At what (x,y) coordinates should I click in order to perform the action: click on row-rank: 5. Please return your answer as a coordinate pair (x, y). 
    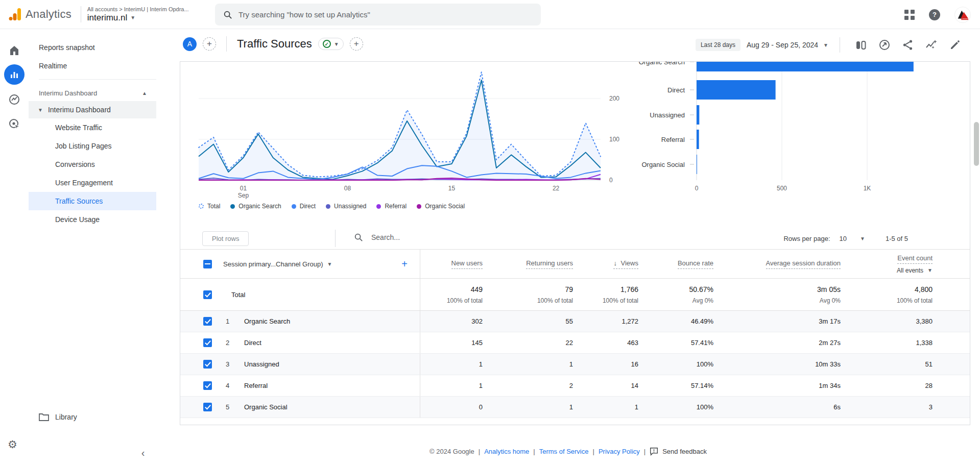
    Looking at the image, I should click on (229, 407).